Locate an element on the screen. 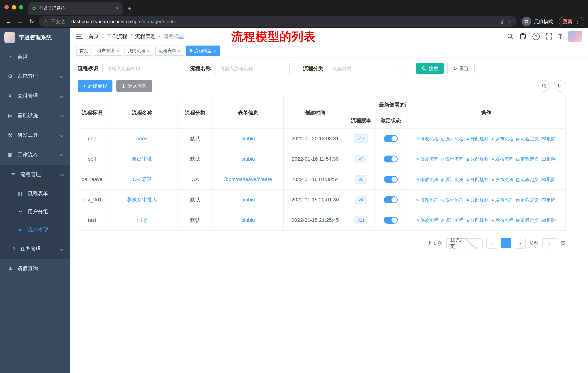 The height and width of the screenshot is (373, 588). version-badge: v17 is located at coordinates (361, 139).